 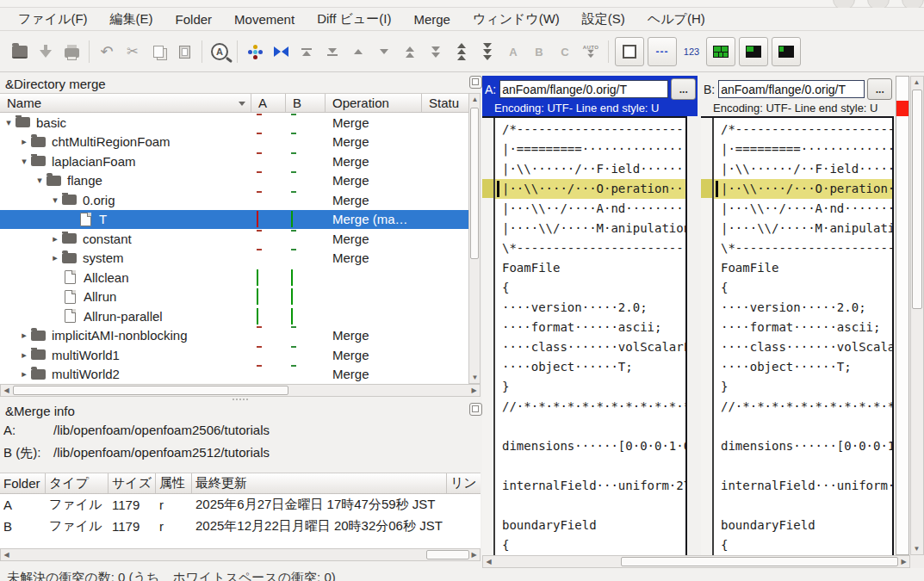 What do you see at coordinates (374, 103) in the screenshot?
I see `column-header-operation: Operation` at bounding box center [374, 103].